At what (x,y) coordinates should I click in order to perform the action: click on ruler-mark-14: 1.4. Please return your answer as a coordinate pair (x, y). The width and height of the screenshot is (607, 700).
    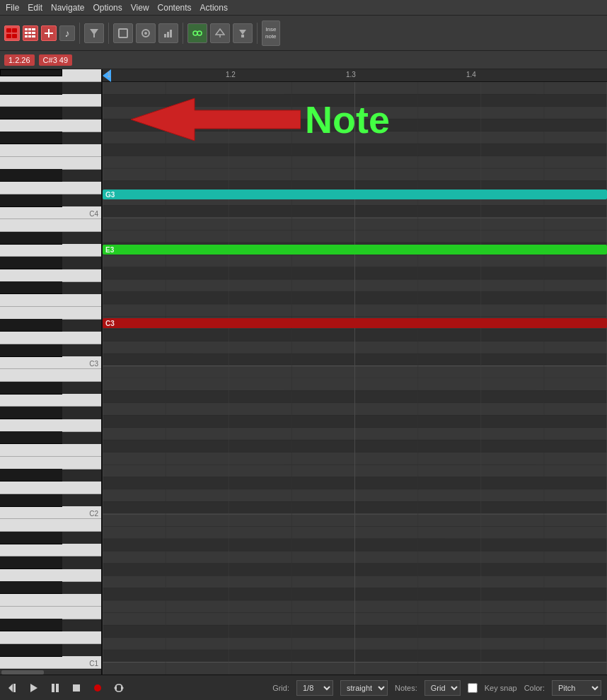
    Looking at the image, I should click on (471, 75).